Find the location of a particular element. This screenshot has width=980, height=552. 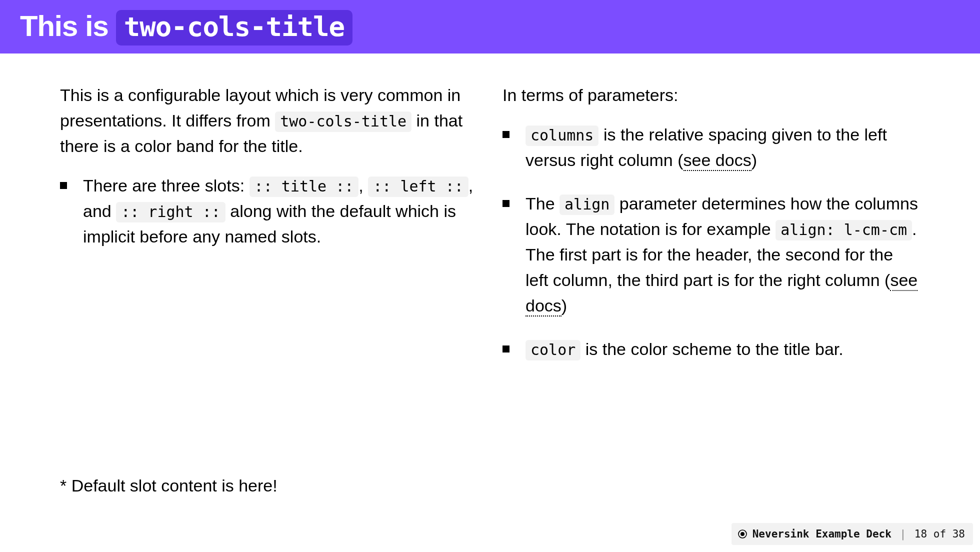

code-slot-right: :: right :: is located at coordinates (171, 212).